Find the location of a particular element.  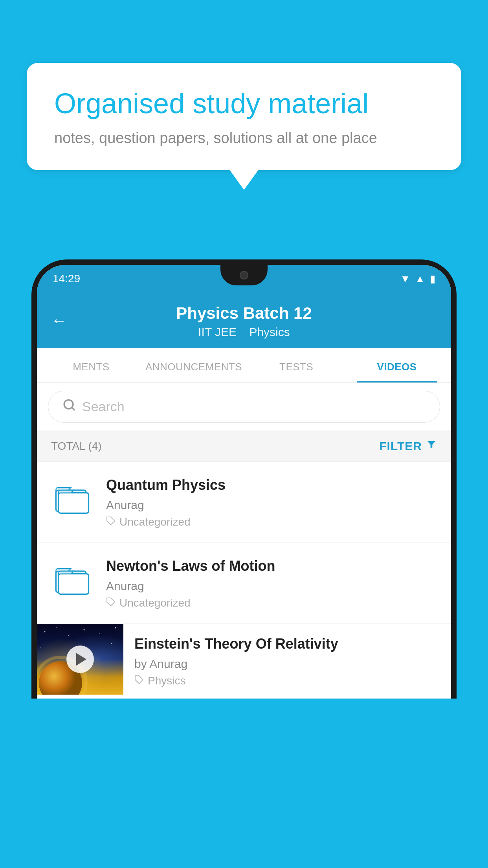

play-triangle-icon is located at coordinates (81, 659).